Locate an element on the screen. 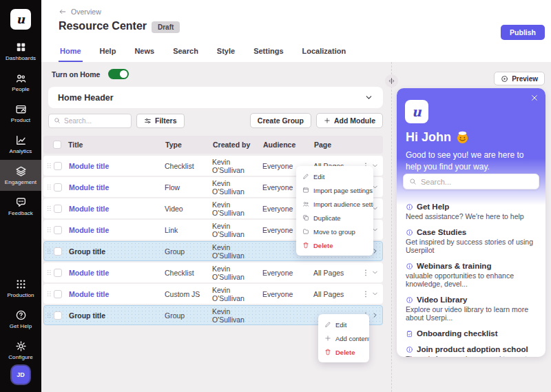 Image resolution: width=551 pixels, height=392 pixels. menu-item-add-content: Add content is located at coordinates (344, 338).